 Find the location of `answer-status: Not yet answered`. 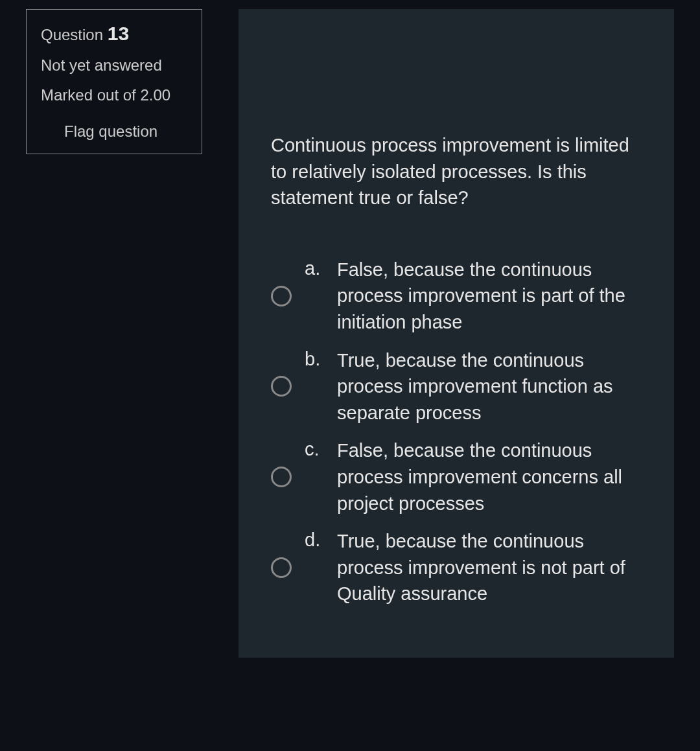

answer-status: Not yet answered is located at coordinates (114, 65).